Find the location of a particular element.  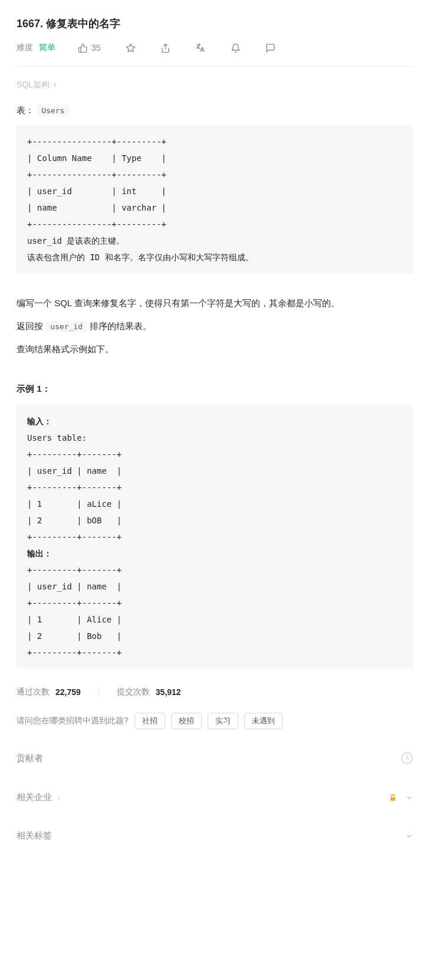

table-name-code: Users is located at coordinates (53, 111).